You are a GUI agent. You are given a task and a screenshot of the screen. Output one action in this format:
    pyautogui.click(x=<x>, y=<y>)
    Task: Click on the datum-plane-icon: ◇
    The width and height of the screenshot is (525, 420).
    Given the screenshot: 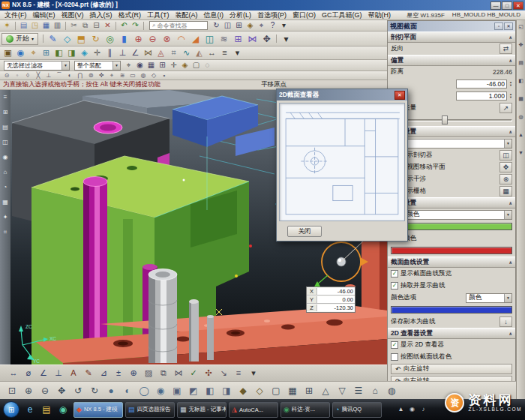 What is the action you would take?
    pyautogui.click(x=68, y=39)
    